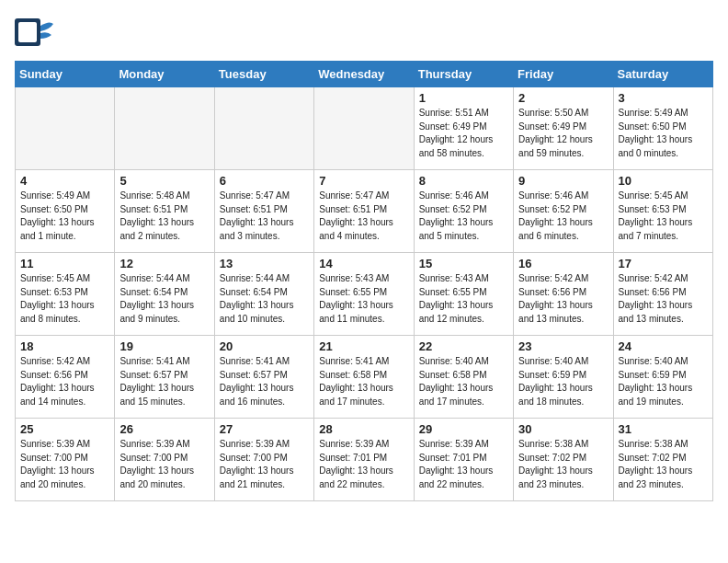 The height and width of the screenshot is (563, 728). I want to click on daylight: Daylight: 13 hours and 16 minutes., so click(257, 395).